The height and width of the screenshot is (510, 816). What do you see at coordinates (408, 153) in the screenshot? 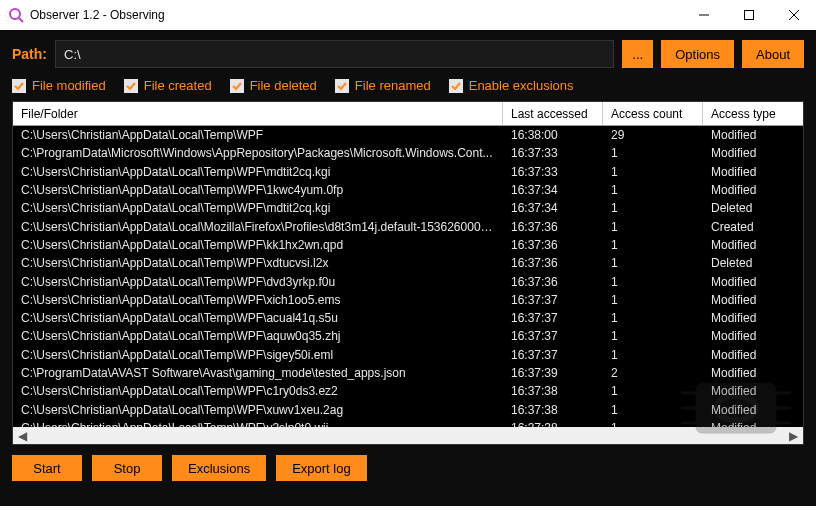
I see `table-row: C:\ProgramData\Microsoft\Windows\AppRepo…` at bounding box center [408, 153].